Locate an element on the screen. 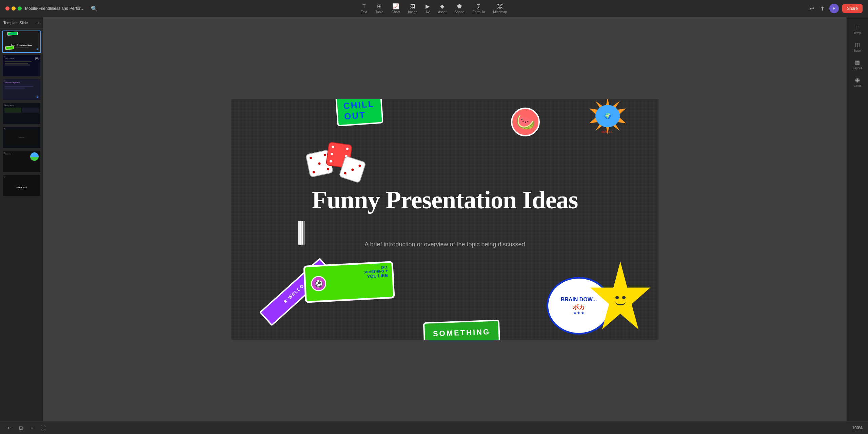  slide-subtitle: A brief introduction or overview of the … is located at coordinates (445, 244).